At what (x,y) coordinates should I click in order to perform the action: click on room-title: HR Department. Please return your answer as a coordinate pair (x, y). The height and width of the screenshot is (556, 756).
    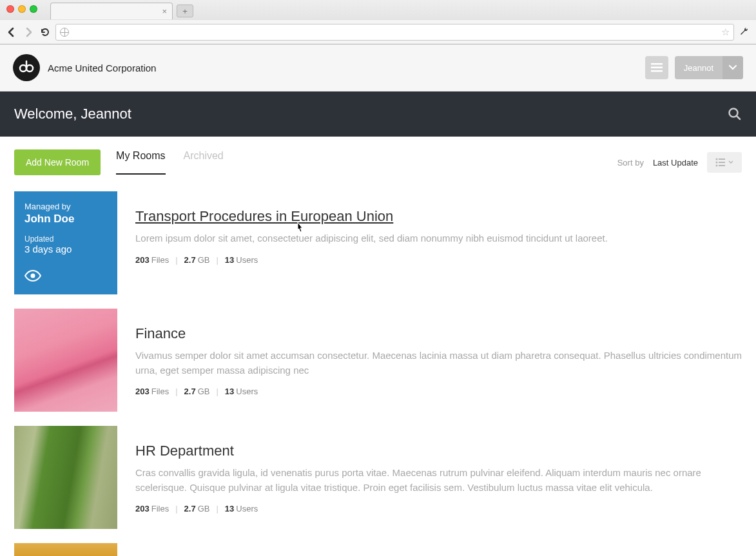
    Looking at the image, I should click on (438, 451).